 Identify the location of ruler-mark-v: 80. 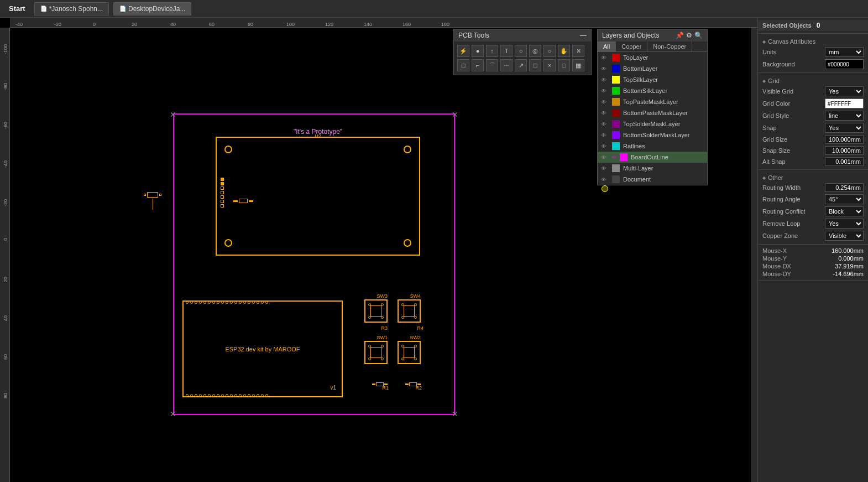
(6, 396).